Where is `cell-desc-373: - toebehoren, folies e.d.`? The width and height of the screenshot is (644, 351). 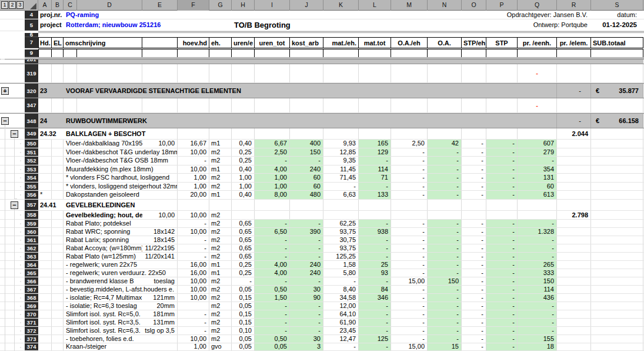 cell-desc-373: - toebehoren, folies e.d. is located at coordinates (121, 339).